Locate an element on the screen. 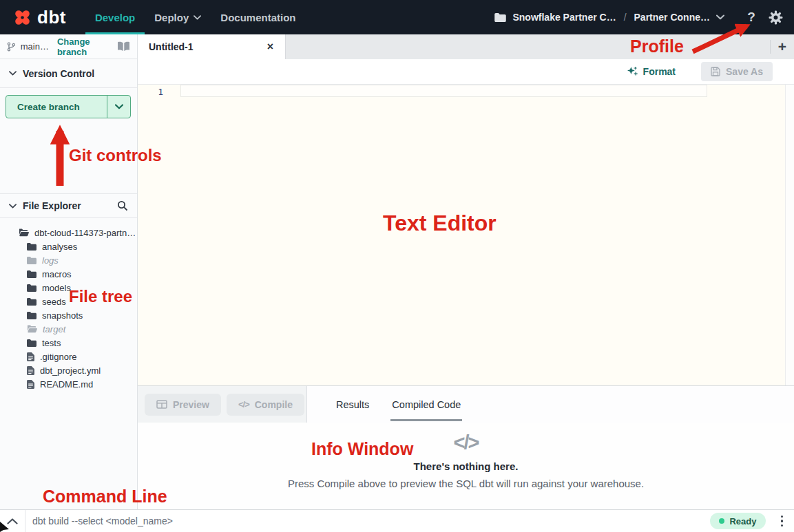  tree-item-gitignore: .gitignore is located at coordinates (69, 357).